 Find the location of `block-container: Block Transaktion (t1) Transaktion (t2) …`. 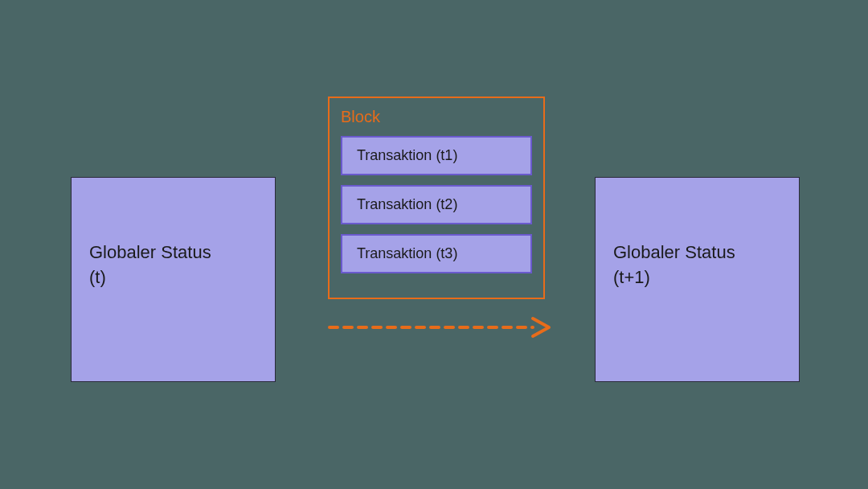

block-container: Block Transaktion (t1) Transaktion (t2) … is located at coordinates (436, 198).